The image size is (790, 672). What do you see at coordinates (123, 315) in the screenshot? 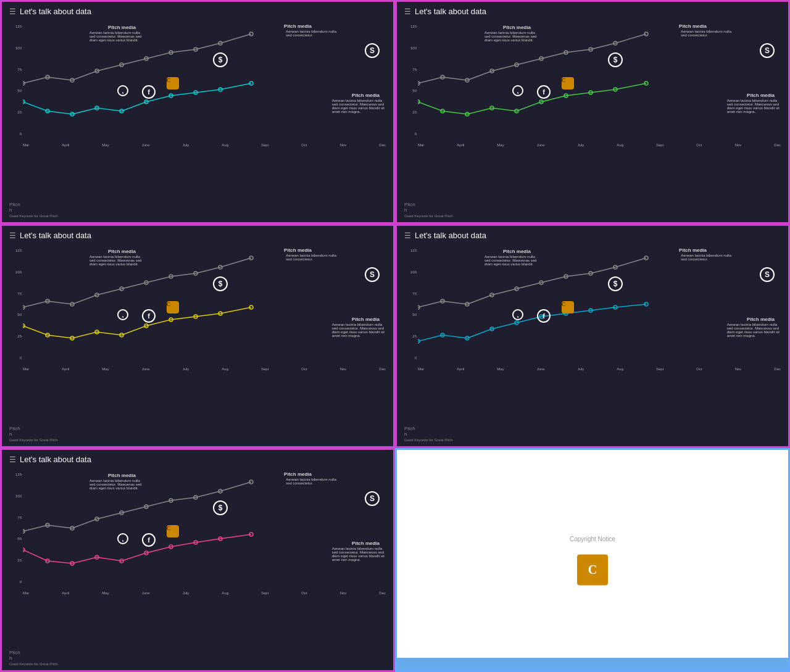
I see `badge-comma-3: ,` at bounding box center [123, 315].